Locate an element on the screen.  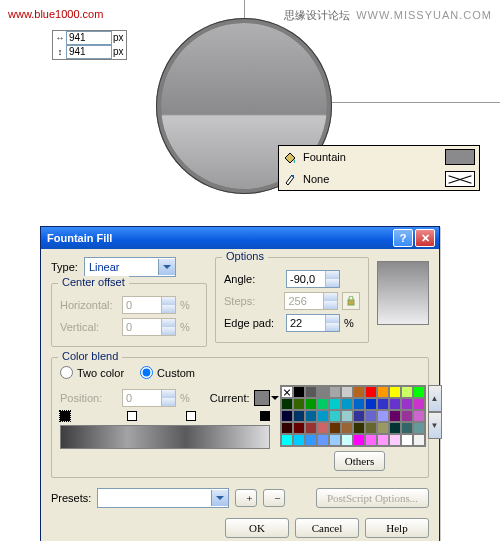
titlebar-help-button: ? is located at coordinates (403, 238).